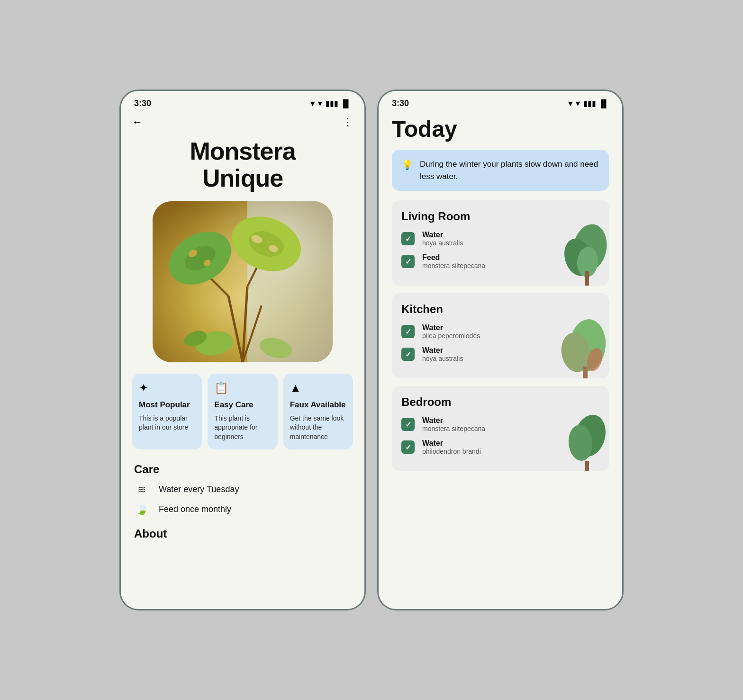 Image resolution: width=743 pixels, height=700 pixels. Describe the element at coordinates (500, 336) in the screenshot. I see `room-card-kitchen: Kitchen Water pilea peperomiodes Water h…` at that location.